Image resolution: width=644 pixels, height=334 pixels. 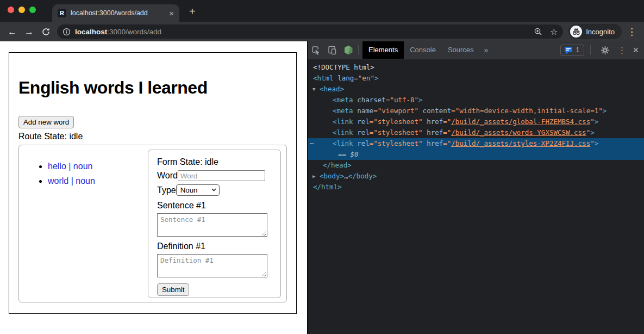 What do you see at coordinates (365, 111) in the screenshot?
I see `code-token-attr: name` at bounding box center [365, 111].